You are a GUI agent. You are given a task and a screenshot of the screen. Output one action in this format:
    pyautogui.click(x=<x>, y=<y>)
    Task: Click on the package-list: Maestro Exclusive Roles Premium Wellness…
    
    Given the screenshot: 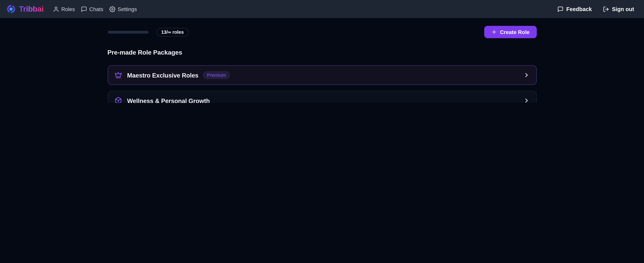 What is the action you would take?
    pyautogui.click(x=322, y=84)
    